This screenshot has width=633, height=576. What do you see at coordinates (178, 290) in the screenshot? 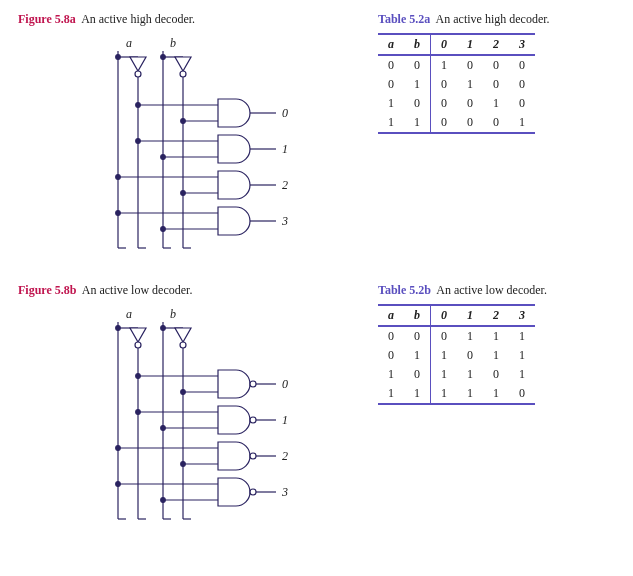
I see `figure-b-caption: Figure 5.8b An active low decoder.` at bounding box center [178, 290].